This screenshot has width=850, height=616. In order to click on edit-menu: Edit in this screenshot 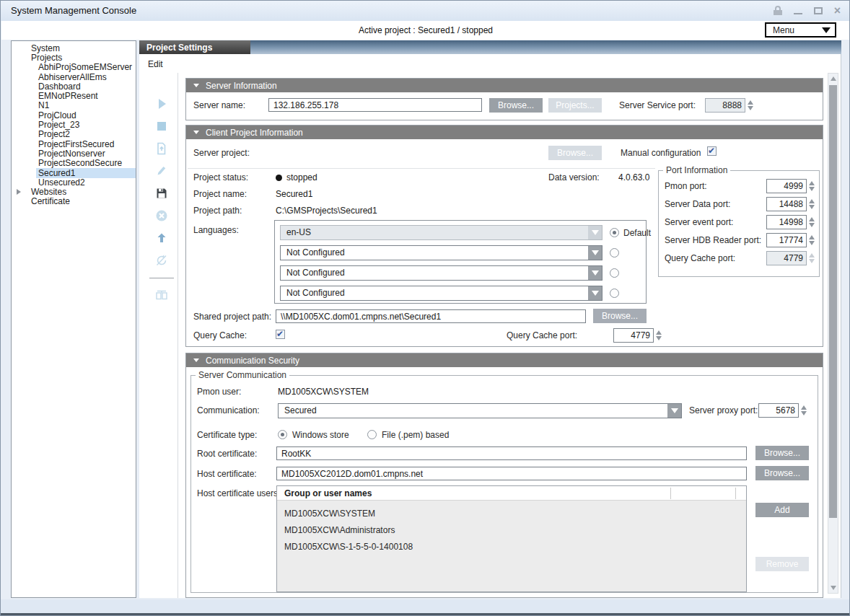, I will do `click(156, 64)`.